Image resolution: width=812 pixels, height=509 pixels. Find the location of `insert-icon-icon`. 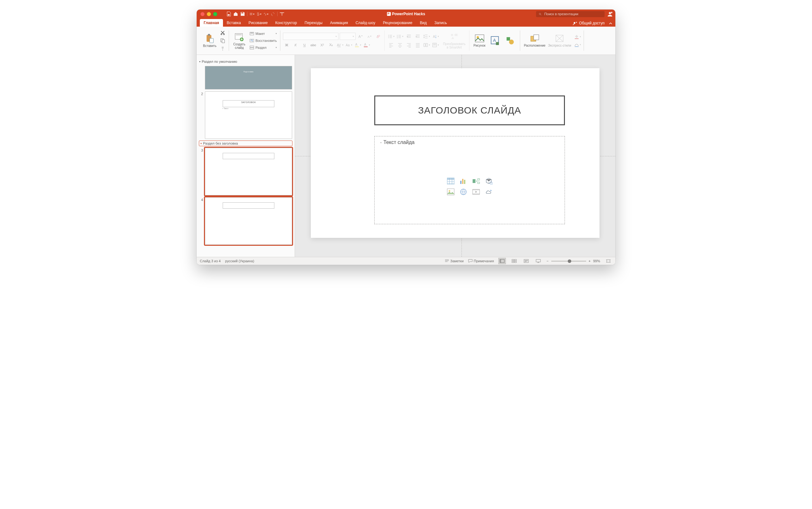

insert-icon-icon is located at coordinates (489, 192).